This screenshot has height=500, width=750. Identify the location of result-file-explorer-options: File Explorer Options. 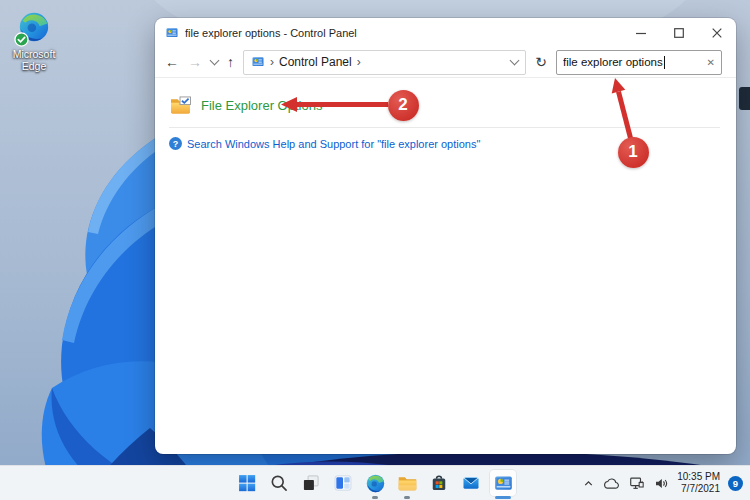
(246, 106).